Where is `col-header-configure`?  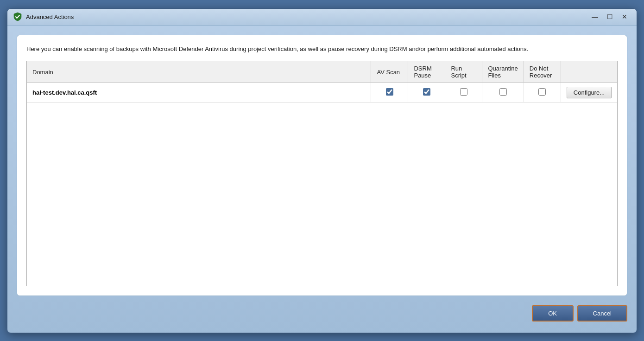 col-header-configure is located at coordinates (589, 72).